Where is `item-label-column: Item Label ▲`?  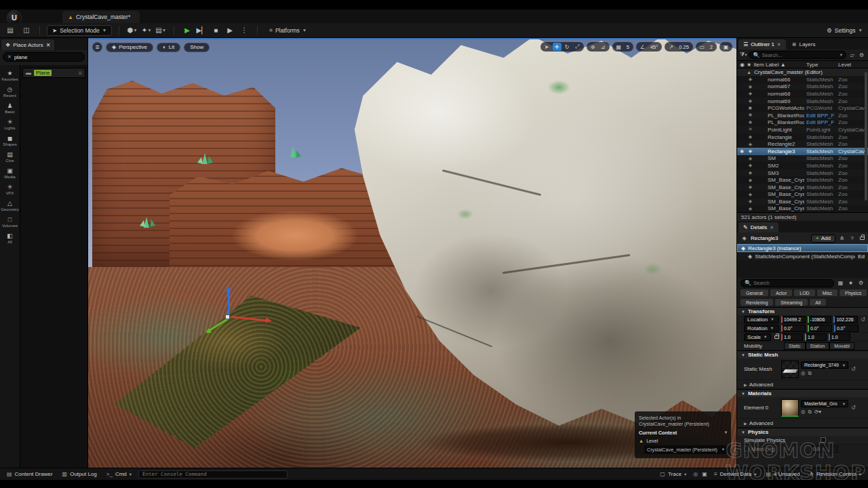
item-label-column: Item Label ▲ is located at coordinates (778, 65).